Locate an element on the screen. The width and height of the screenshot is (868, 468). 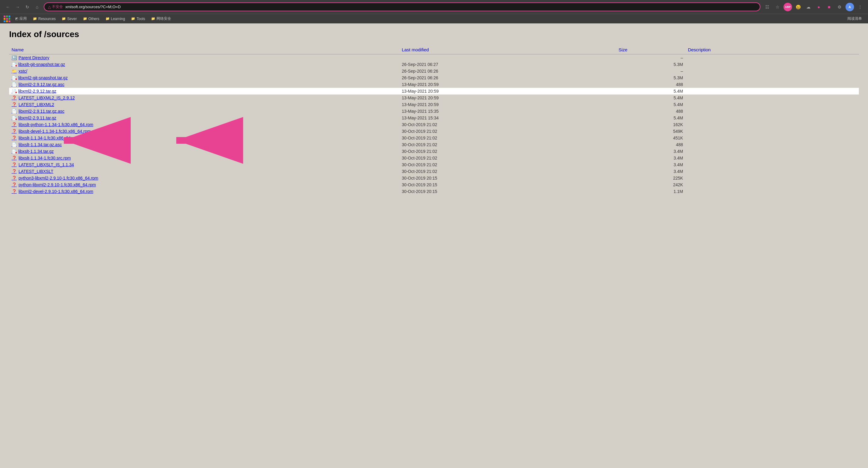
apps-grid-icon is located at coordinates (7, 19).